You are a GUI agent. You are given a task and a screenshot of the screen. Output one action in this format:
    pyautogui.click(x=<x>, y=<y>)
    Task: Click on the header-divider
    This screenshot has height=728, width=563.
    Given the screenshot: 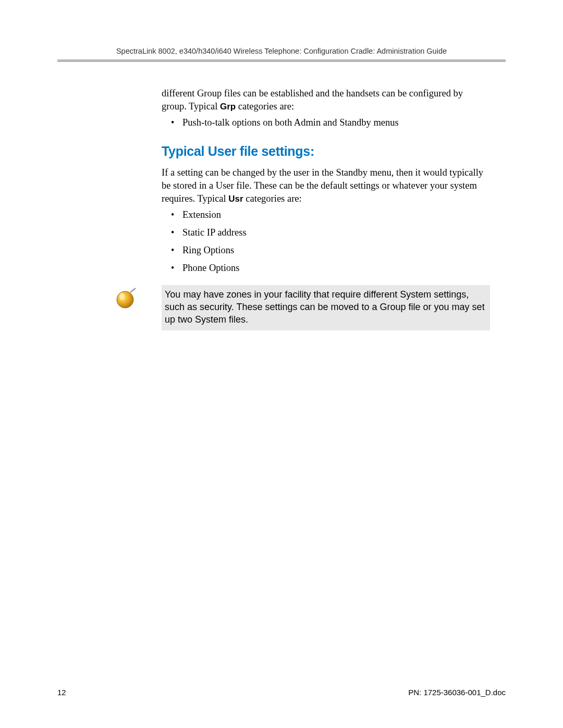 What is the action you would take?
    pyautogui.click(x=282, y=60)
    